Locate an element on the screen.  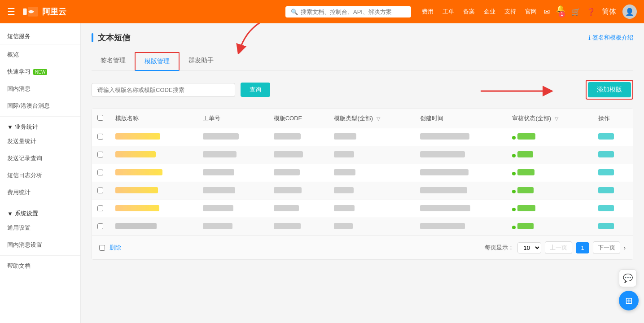
sidebar-item-helpdoc: 帮助文档 is located at coordinates (40, 266).